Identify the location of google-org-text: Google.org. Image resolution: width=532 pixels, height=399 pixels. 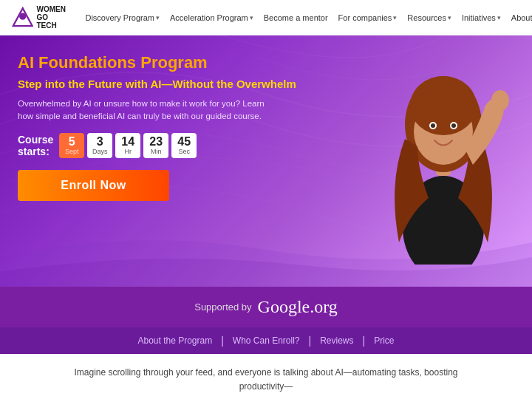
(298, 307).